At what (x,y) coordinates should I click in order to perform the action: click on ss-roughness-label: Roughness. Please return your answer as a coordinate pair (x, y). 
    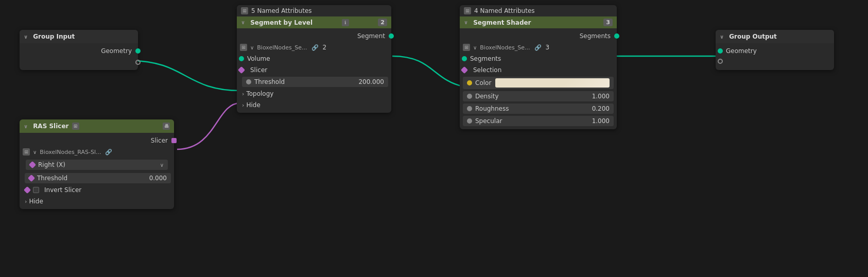
    Looking at the image, I should click on (492, 109).